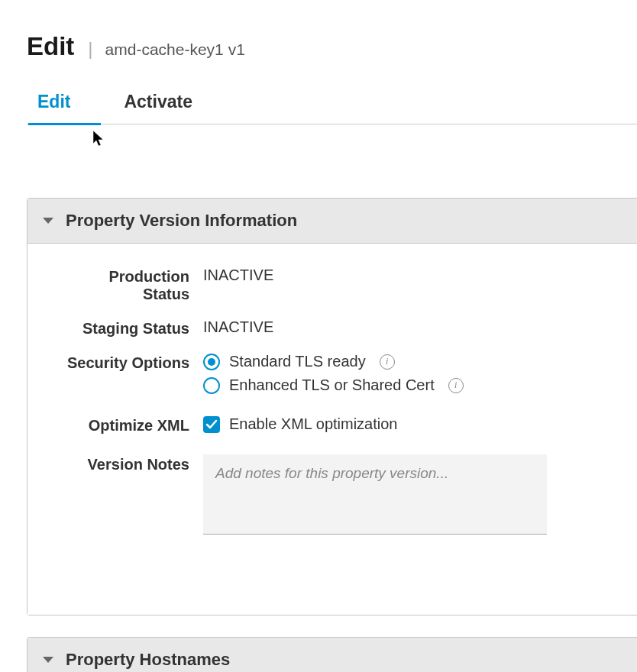 This screenshot has height=672, width=637. I want to click on panel-title: Property Version Information, so click(182, 221).